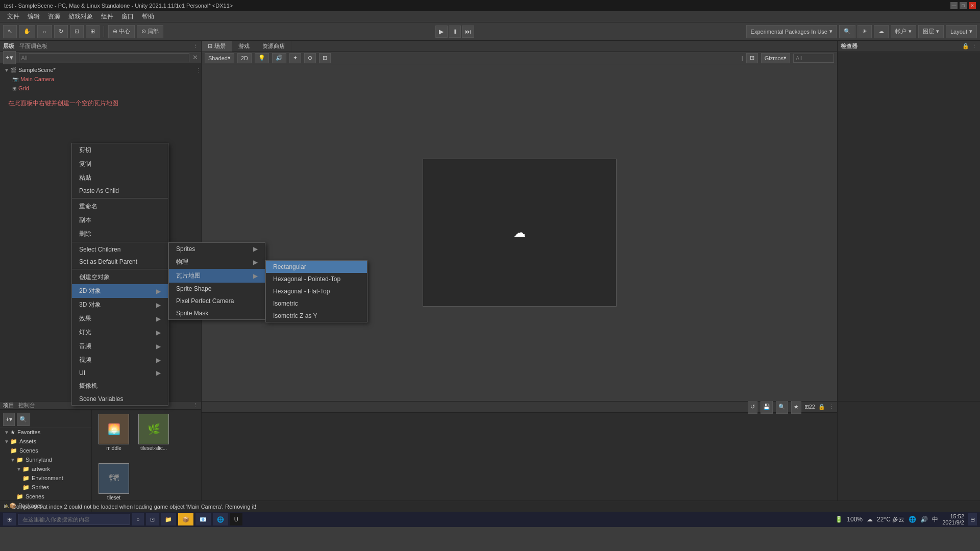  Describe the element at coordinates (120, 318) in the screenshot. I see `ctx-effects: 效果 ▶` at that location.